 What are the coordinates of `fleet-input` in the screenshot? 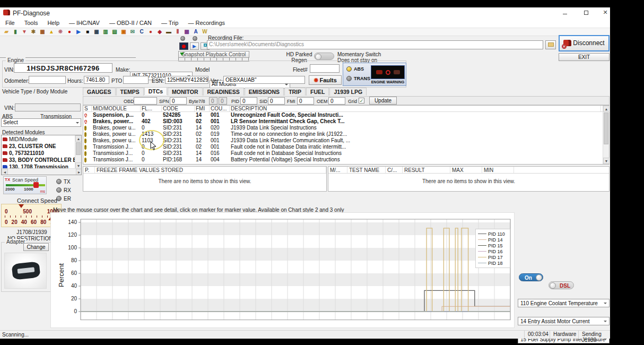 It's located at (325, 68).